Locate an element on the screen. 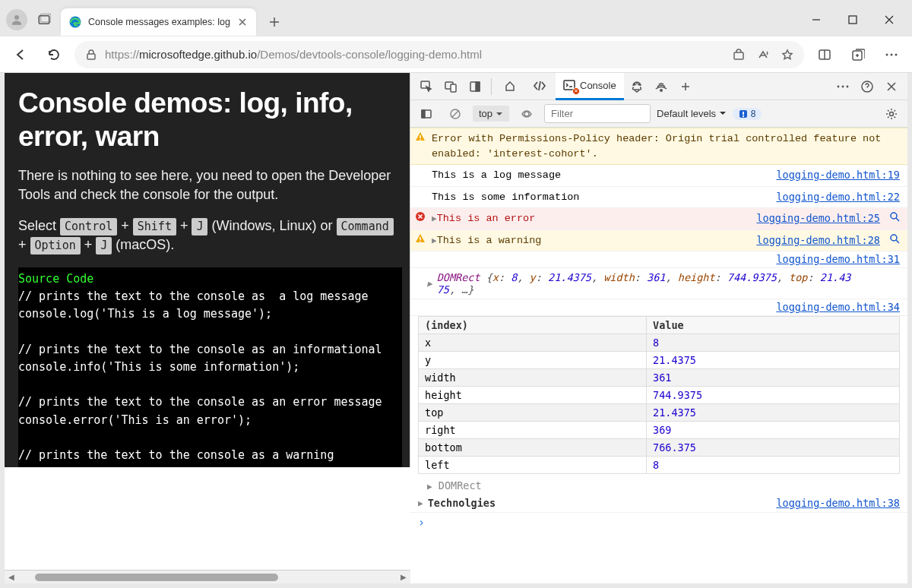 The height and width of the screenshot is (588, 912). edge-favicon-icon is located at coordinates (75, 22).